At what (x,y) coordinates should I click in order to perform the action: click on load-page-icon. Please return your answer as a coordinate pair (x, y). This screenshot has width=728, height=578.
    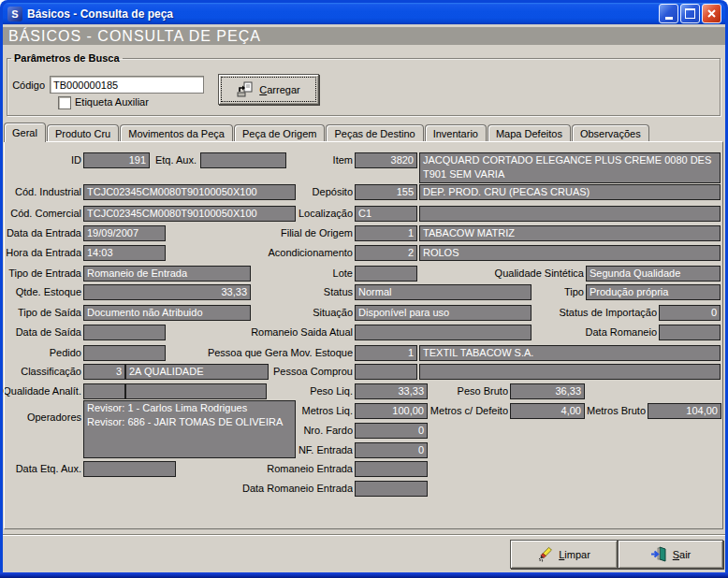
    Looking at the image, I should click on (245, 90).